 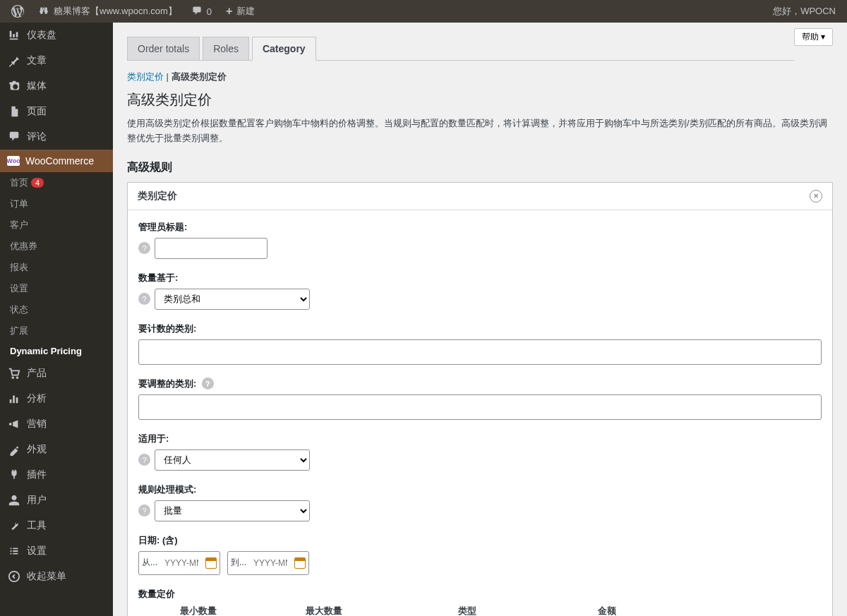 I want to click on new-content: + 新建, so click(x=240, y=11).